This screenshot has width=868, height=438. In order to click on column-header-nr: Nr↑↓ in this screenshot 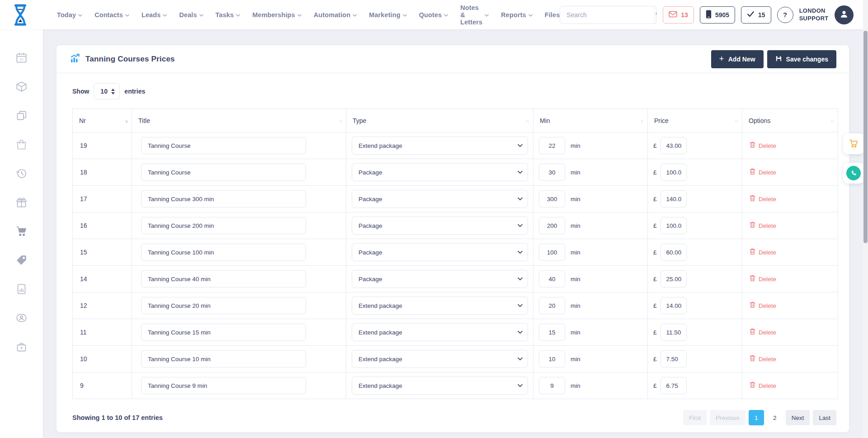, I will do `click(102, 121)`.